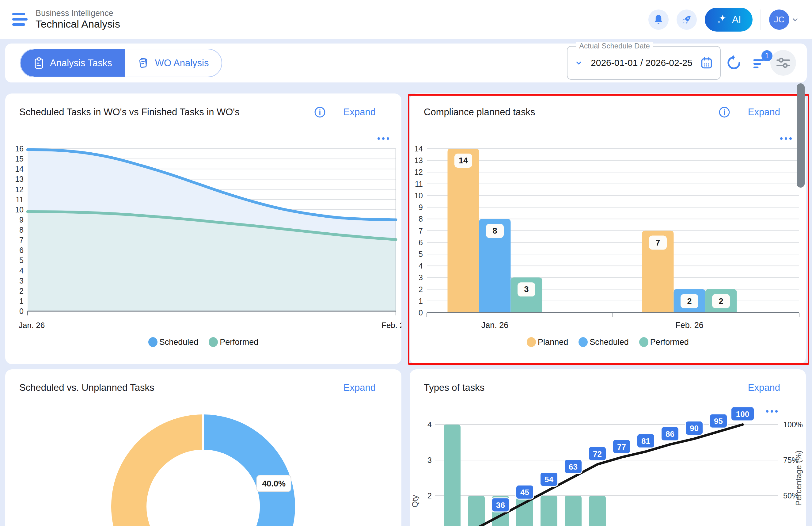  What do you see at coordinates (549, 479) in the screenshot?
I see `line-value-label: 54` at bounding box center [549, 479].